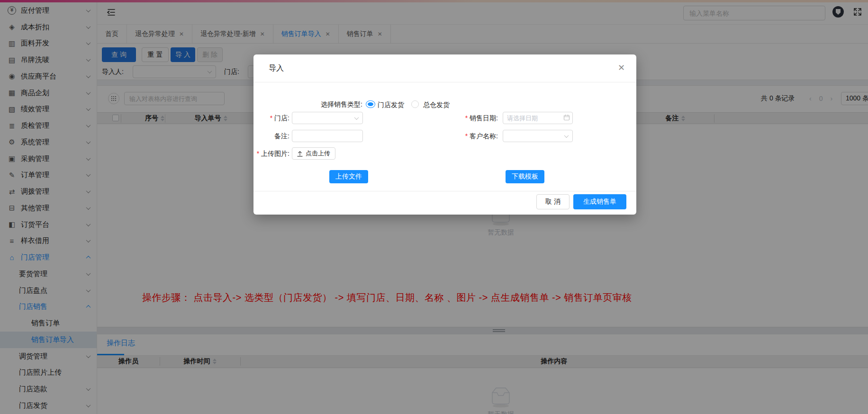 The width and height of the screenshot is (868, 414). What do you see at coordinates (327, 118) in the screenshot?
I see `store-field-select` at bounding box center [327, 118].